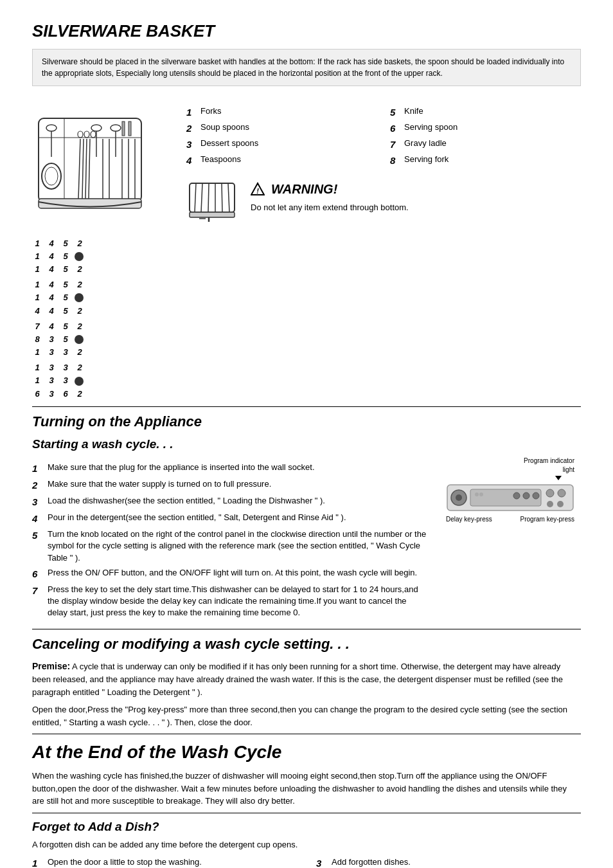 The image size is (613, 868). Describe the element at coordinates (547, 520) in the screenshot. I see `program-key-label: Program key-press` at that location.